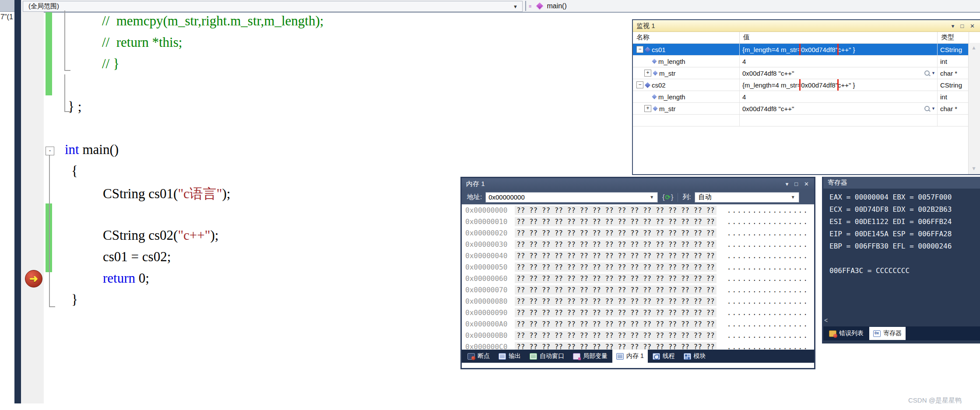 This screenshot has height=410, width=980. What do you see at coordinates (166, 194) in the screenshot?
I see `code-line: CString cs01("c语言");` at bounding box center [166, 194].